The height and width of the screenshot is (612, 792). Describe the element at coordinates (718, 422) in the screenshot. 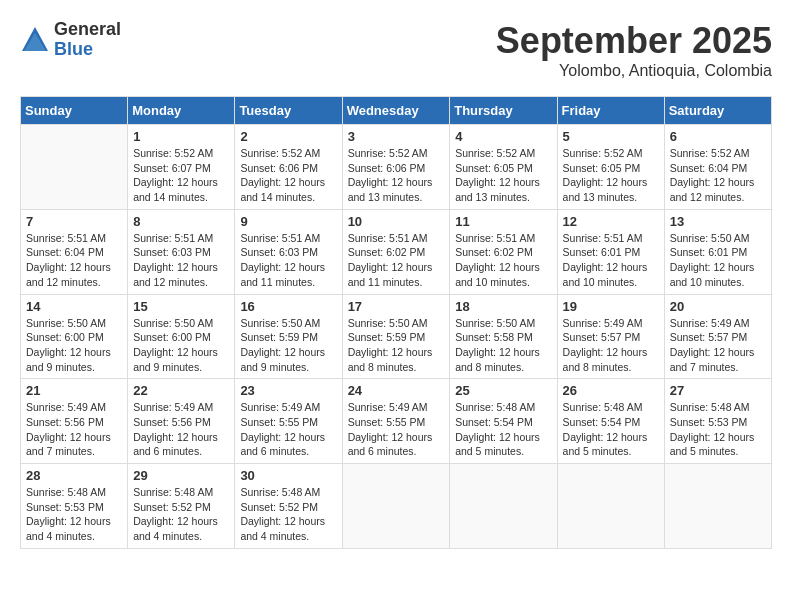

I see `calendar-cell: 27Sunrise: 5:48 AM Sunset: 5:53 PM Dayli…` at that location.